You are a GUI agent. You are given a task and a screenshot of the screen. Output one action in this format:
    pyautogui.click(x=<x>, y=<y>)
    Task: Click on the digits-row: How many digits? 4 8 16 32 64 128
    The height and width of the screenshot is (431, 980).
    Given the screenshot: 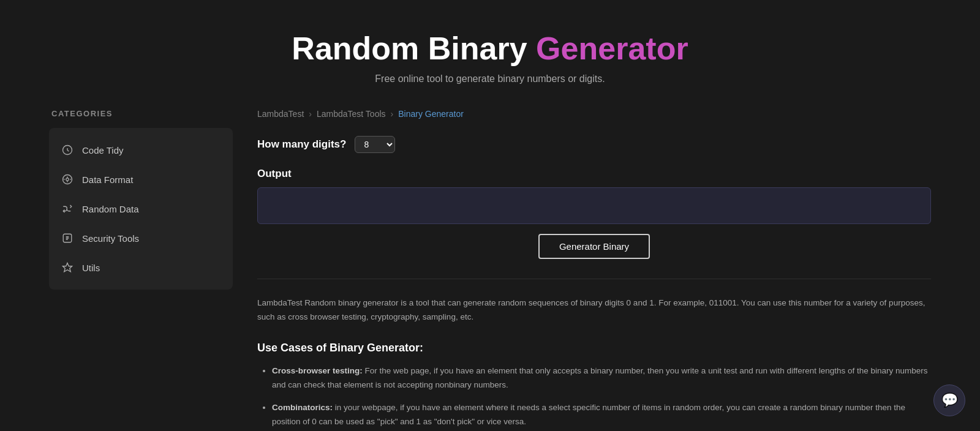 What is the action you would take?
    pyautogui.click(x=594, y=144)
    